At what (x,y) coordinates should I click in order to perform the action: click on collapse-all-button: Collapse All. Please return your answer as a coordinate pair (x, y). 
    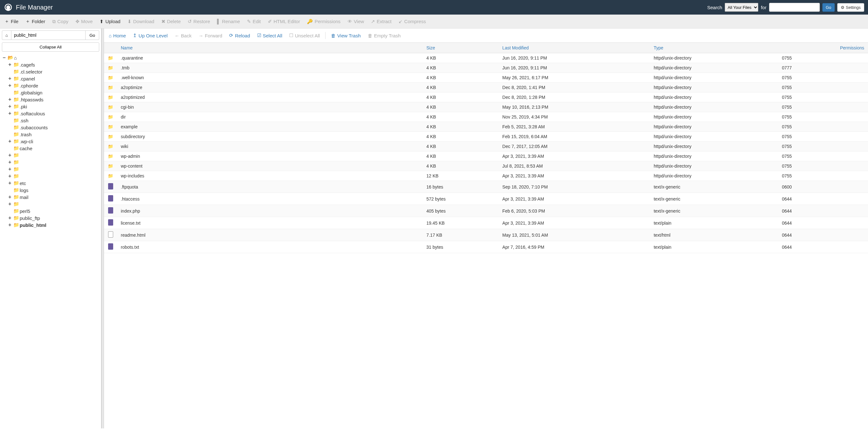
    Looking at the image, I should click on (51, 47).